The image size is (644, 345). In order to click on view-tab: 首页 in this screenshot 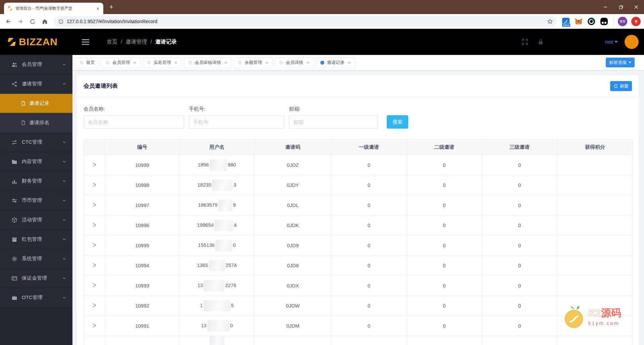, I will do `click(87, 63)`.